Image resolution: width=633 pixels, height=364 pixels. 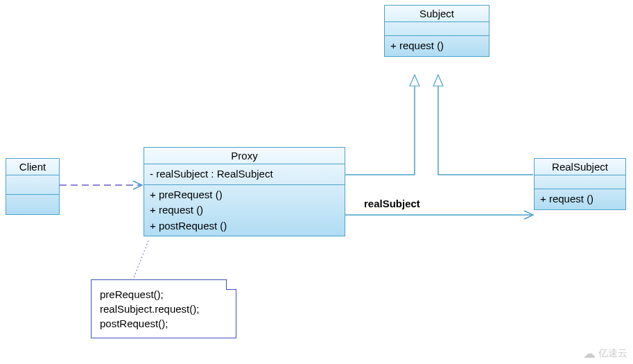 What do you see at coordinates (244, 211) in the screenshot?
I see `class-proxy-ops: + preRequest () + request () + postReque…` at bounding box center [244, 211].